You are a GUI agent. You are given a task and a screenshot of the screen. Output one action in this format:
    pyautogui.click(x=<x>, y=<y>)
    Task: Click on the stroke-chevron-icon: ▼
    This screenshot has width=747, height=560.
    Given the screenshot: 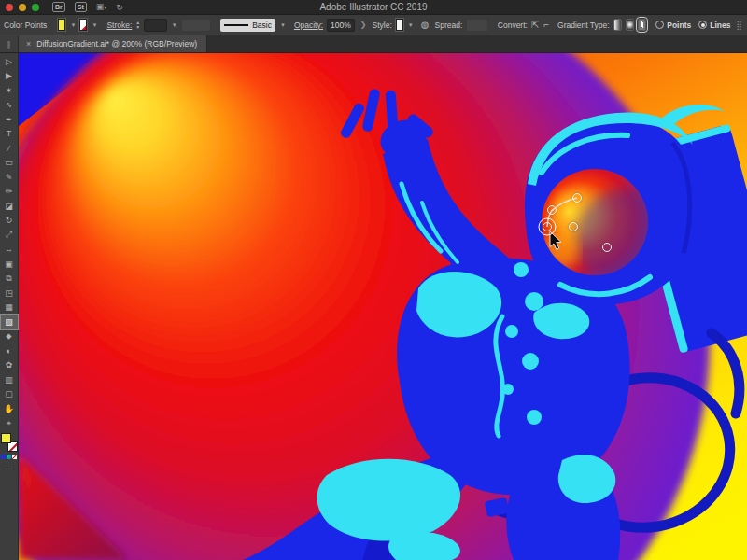 What is the action you would take?
    pyautogui.click(x=94, y=25)
    